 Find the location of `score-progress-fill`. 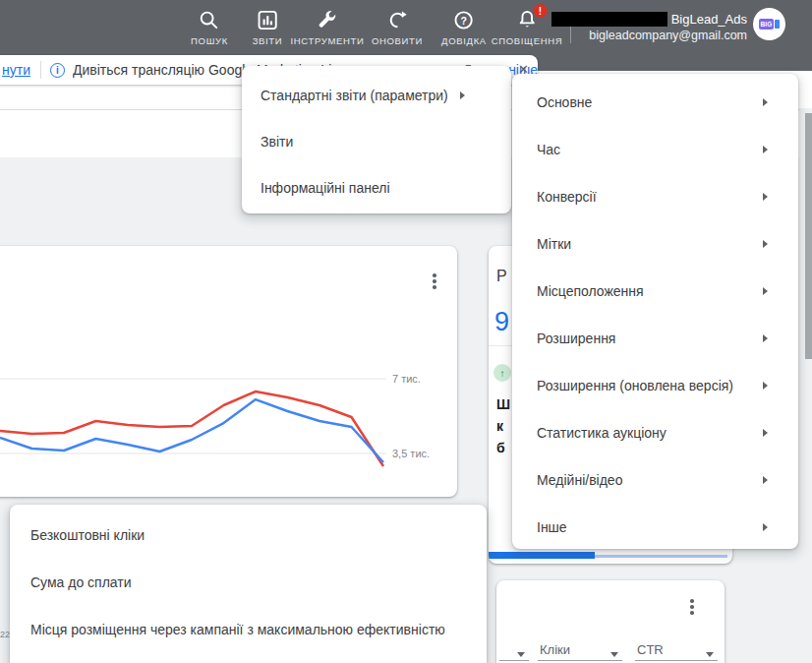

score-progress-fill is located at coordinates (542, 555).